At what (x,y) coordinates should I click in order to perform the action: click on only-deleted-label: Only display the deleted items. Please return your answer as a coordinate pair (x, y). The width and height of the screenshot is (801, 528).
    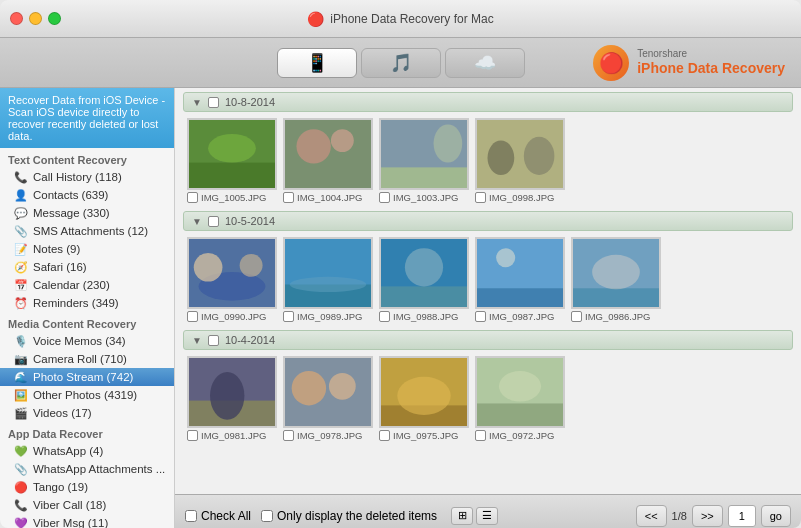
    Looking at the image, I should click on (349, 516).